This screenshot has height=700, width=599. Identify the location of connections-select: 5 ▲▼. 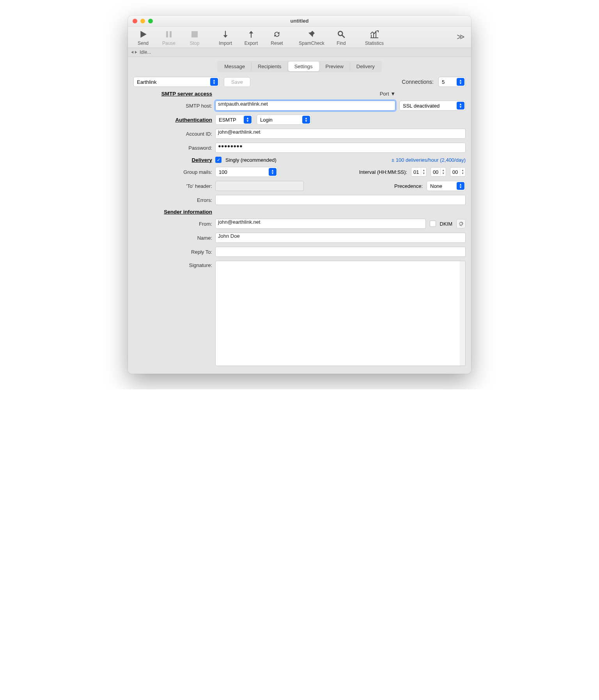
(452, 82).